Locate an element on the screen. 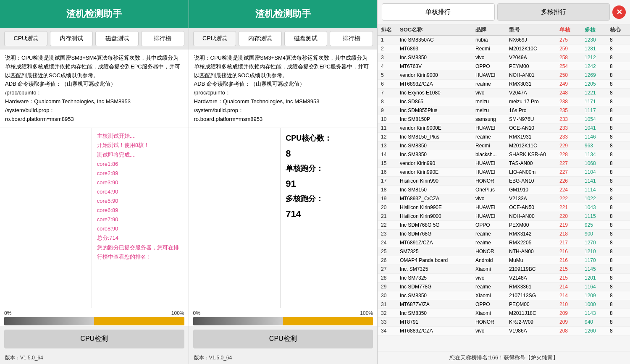 Image resolution: width=630 pixels, height=364 pixels. table-header: 排名 SOC名称 品牌 型号 单核 多核 核心 is located at coordinates (504, 30).